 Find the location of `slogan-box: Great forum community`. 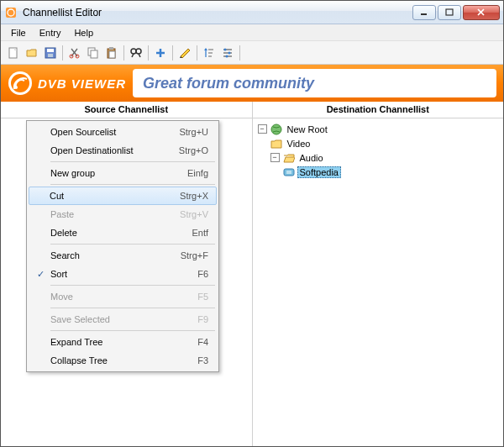

slogan-box: Great forum community is located at coordinates (314, 83).